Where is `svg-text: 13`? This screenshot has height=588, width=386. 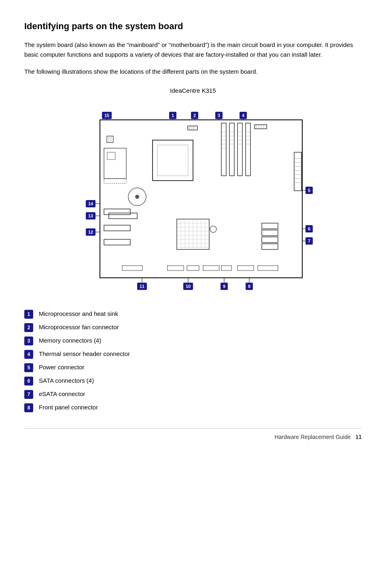 svg-text: 13 is located at coordinates (91, 216).